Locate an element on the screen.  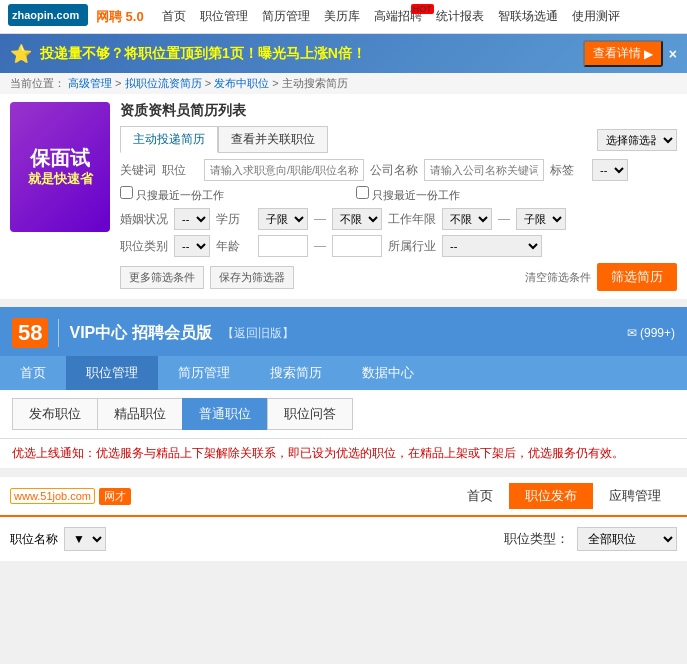
work-year-from-select: 不限 is located at coordinates (467, 219).